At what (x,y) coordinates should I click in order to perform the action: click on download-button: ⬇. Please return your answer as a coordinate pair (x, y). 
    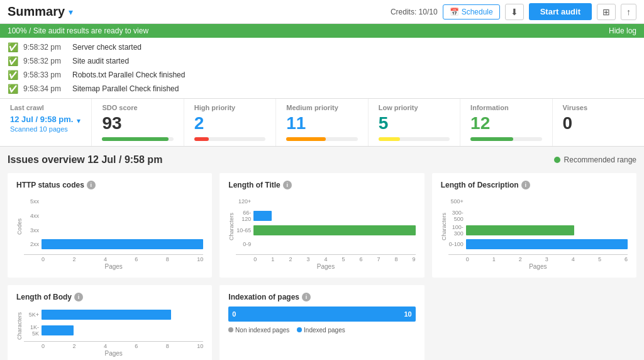
    Looking at the image, I should click on (514, 12).